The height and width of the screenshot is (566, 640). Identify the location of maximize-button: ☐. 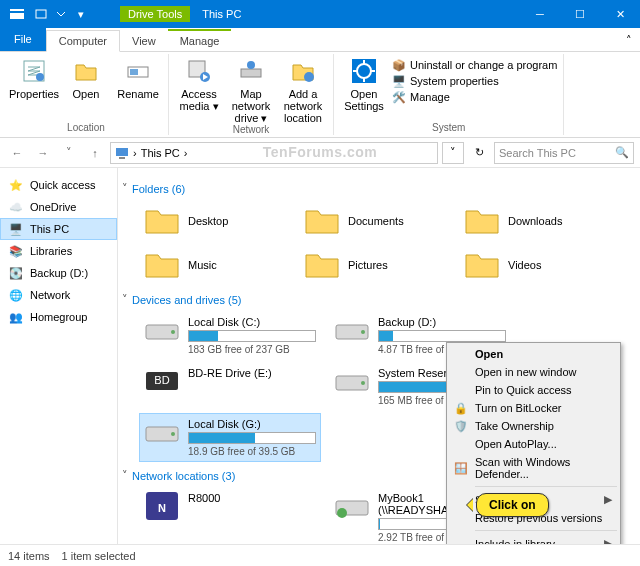
(580, 14).